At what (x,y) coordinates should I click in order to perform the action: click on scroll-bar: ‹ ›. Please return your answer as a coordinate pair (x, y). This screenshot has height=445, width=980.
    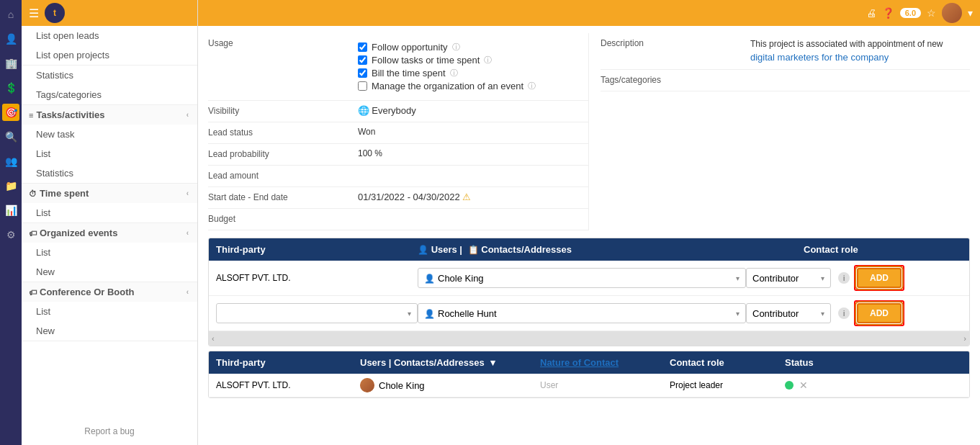
    Looking at the image, I should click on (589, 338).